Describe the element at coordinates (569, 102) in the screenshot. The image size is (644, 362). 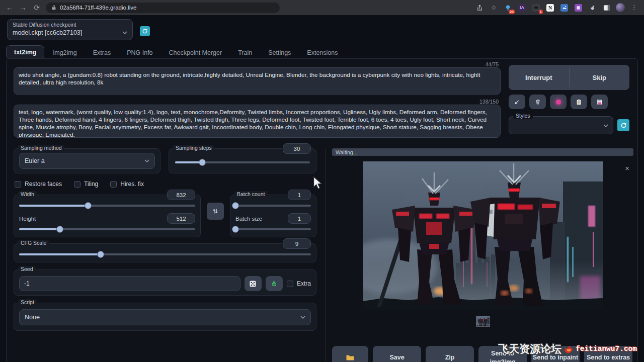
I see `prompt-tools: ↙` at that location.